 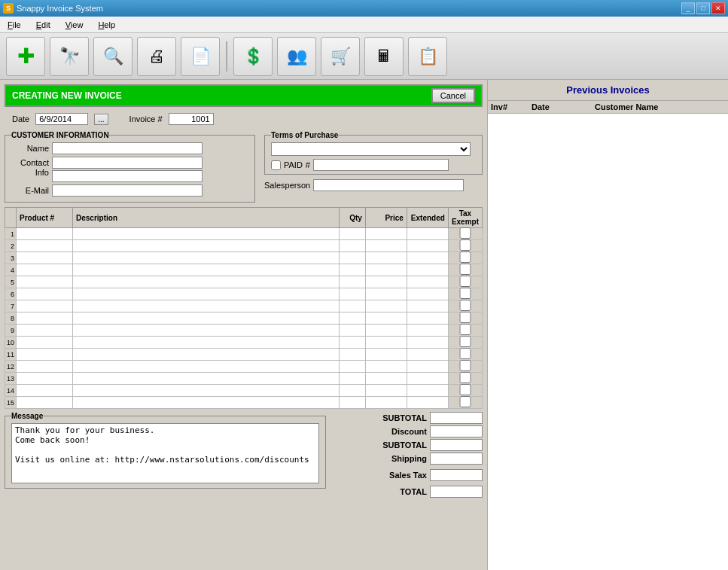 What do you see at coordinates (370, 149) in the screenshot?
I see `terms-select: Net 30 Net 60 Due on Receipt COD` at bounding box center [370, 149].